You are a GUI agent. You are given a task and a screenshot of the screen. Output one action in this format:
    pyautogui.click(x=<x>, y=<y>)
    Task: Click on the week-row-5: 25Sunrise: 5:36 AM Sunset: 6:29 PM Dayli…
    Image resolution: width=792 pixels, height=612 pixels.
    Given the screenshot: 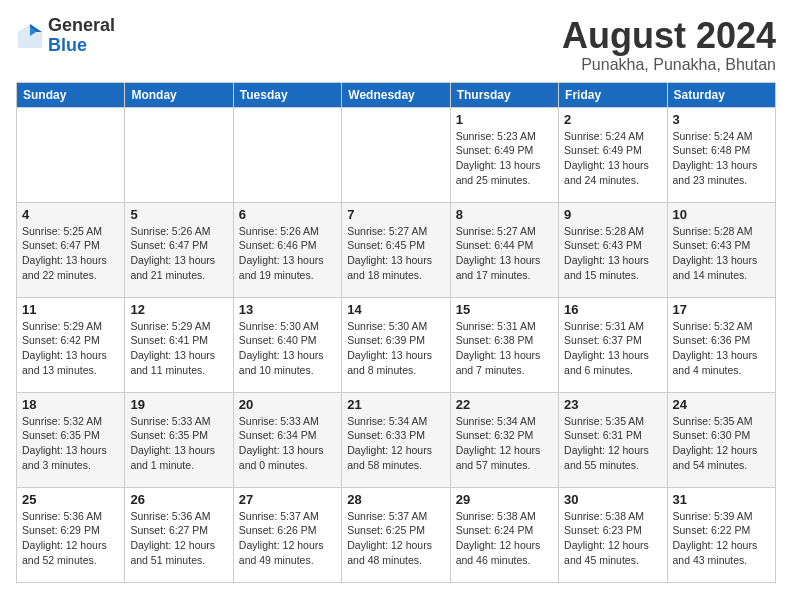 What is the action you would take?
    pyautogui.click(x=396, y=534)
    